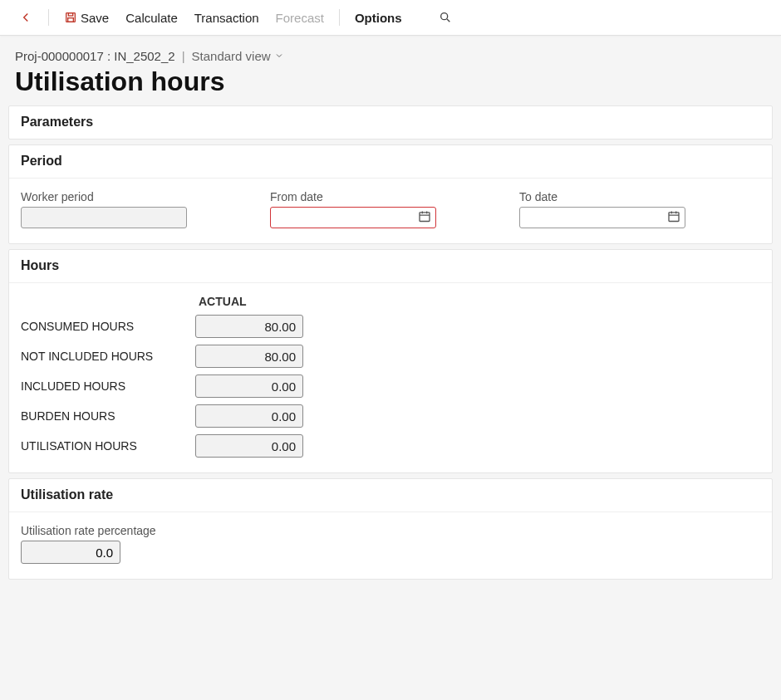  Describe the element at coordinates (95, 18) in the screenshot. I see `save-label: Save` at that location.